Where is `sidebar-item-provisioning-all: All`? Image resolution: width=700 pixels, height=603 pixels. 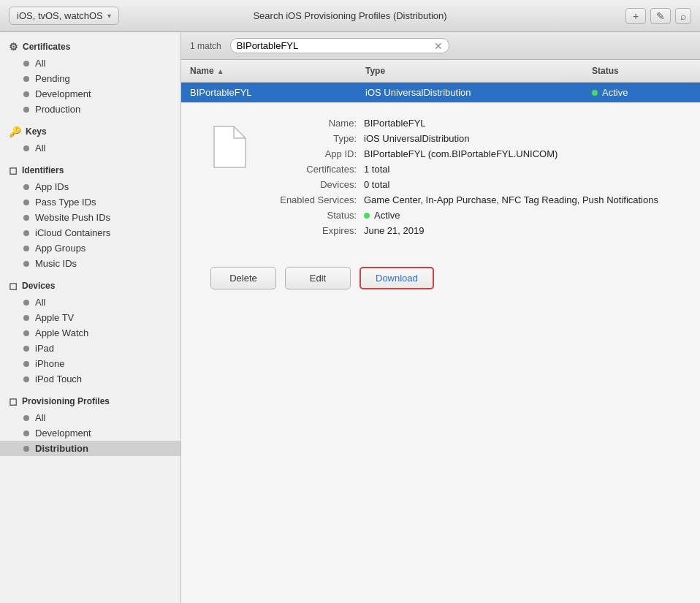 sidebar-item-provisioning-all: All is located at coordinates (91, 418).